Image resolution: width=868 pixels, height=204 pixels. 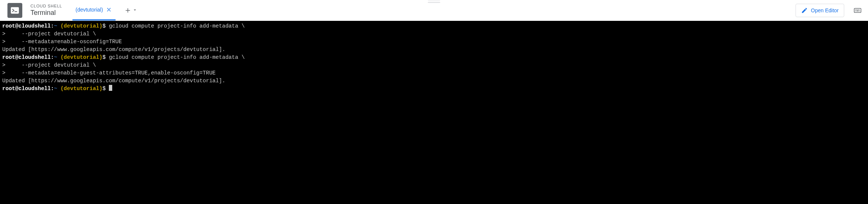 I want to click on tab-devtutorial: (devtutorial), so click(x=94, y=10).